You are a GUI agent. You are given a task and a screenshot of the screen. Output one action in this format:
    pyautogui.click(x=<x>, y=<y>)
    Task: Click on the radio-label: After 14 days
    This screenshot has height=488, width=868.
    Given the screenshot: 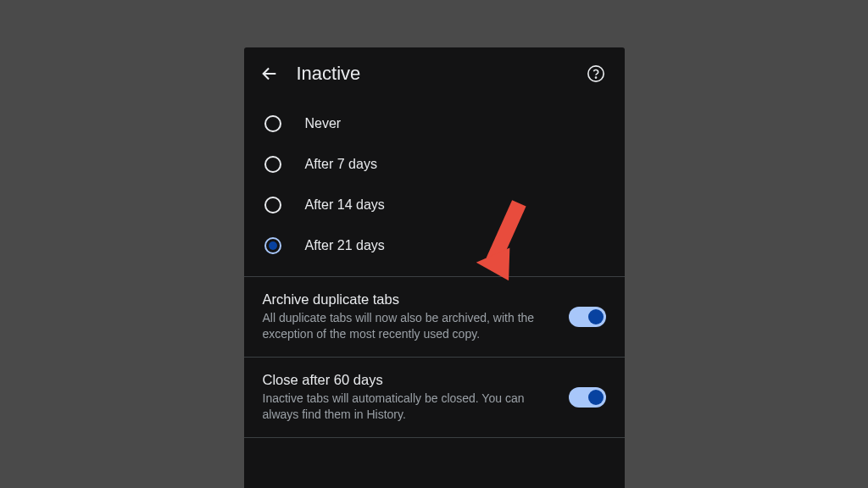 What is the action you would take?
    pyautogui.click(x=345, y=205)
    